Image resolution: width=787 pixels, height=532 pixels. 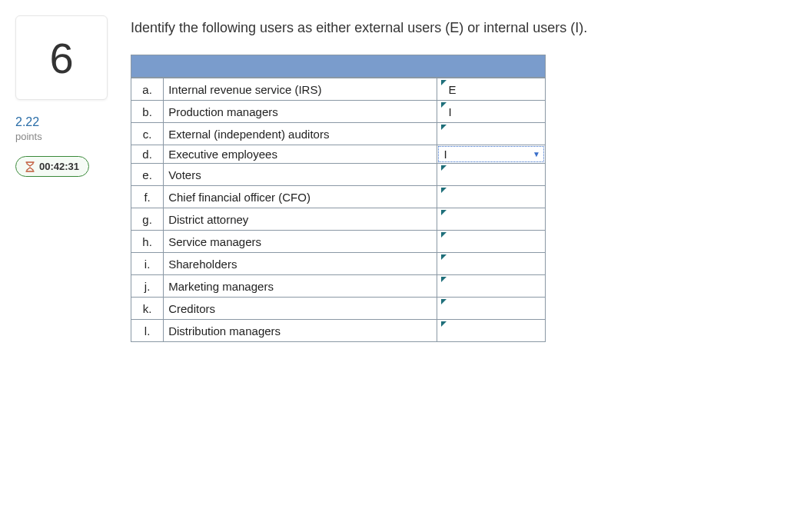 What do you see at coordinates (338, 197) in the screenshot?
I see `table-row: f.Chief financial officer (CFO)` at bounding box center [338, 197].